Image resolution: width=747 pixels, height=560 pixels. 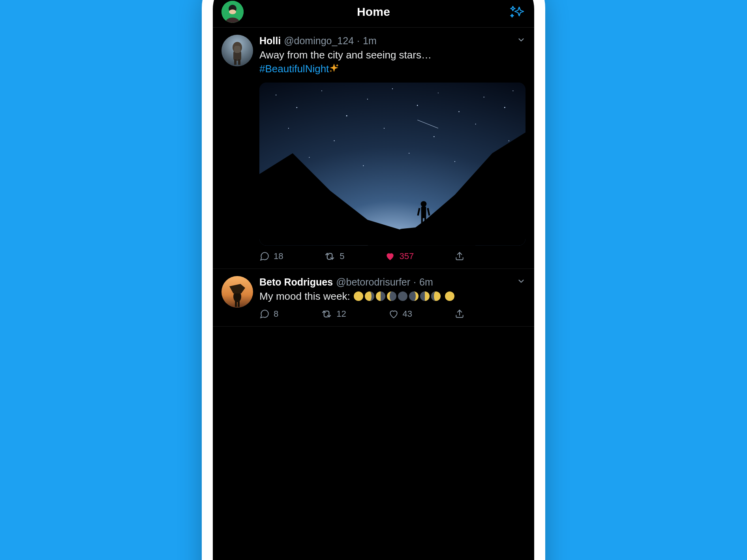 What do you see at coordinates (342, 256) in the screenshot?
I see `retweet-count: 5` at bounding box center [342, 256].